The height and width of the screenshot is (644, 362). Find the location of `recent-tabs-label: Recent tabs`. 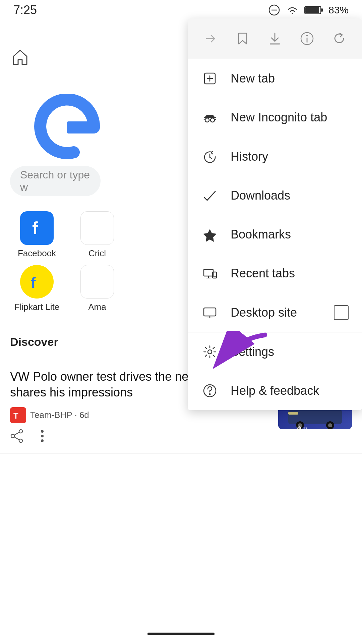

recent-tabs-label: Recent tabs is located at coordinates (263, 273).